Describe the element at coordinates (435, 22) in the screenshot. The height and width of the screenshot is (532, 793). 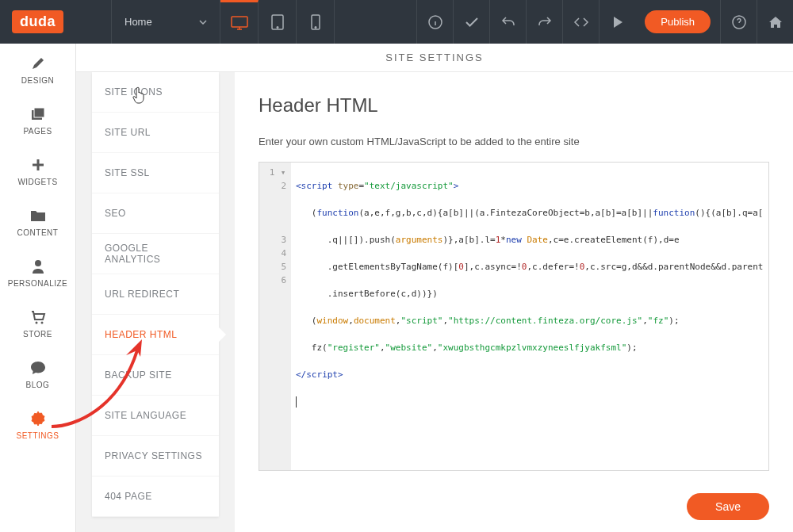
I see `info-icon` at that location.